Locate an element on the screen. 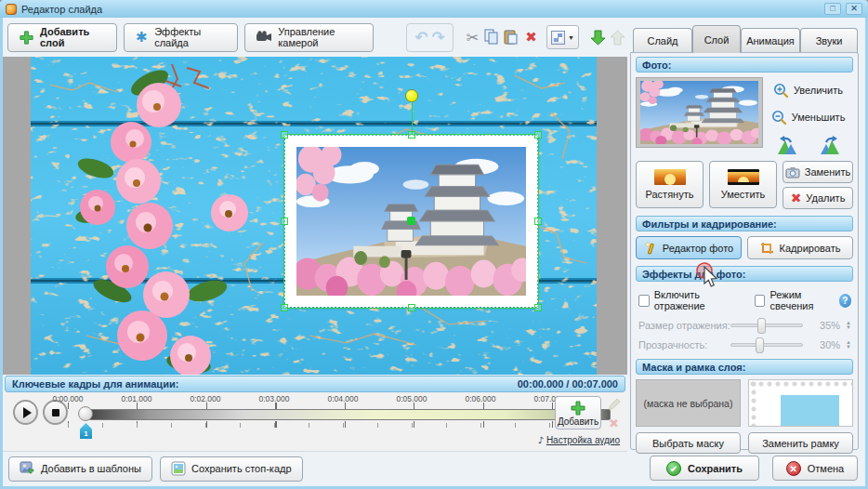 This screenshot has width=868, height=489. zoom-in-icon is located at coordinates (781, 91).